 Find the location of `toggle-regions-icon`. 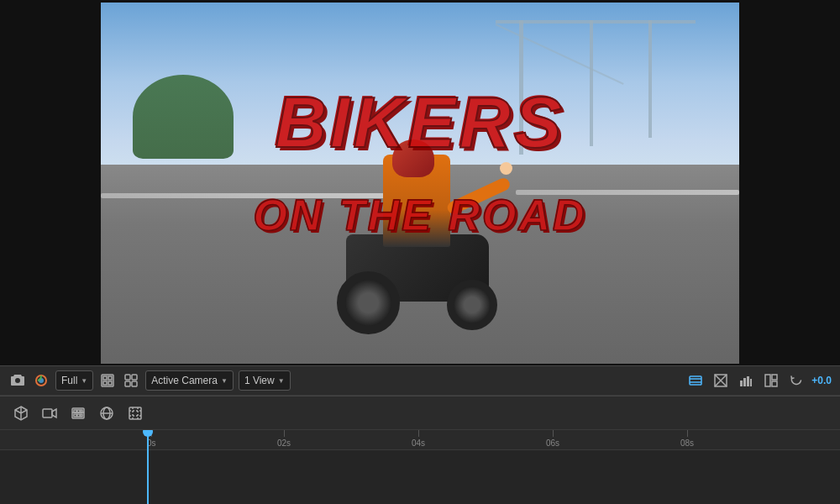

toggle-regions-icon is located at coordinates (696, 381).